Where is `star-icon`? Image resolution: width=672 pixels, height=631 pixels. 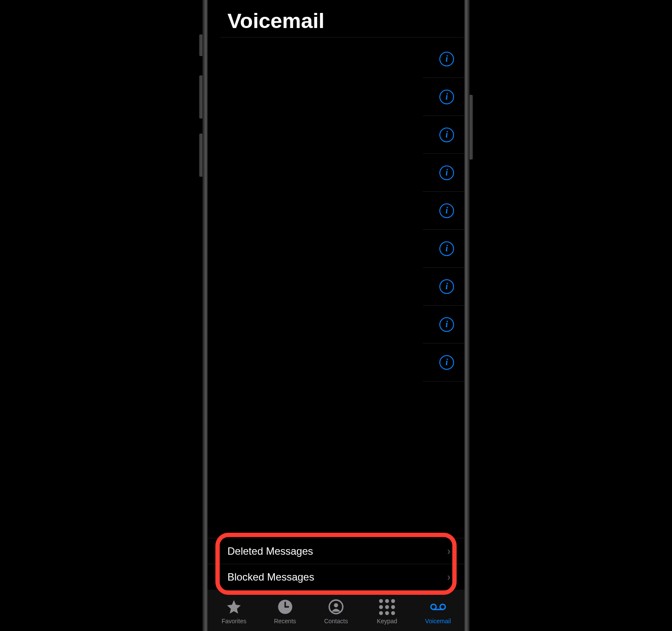
star-icon is located at coordinates (234, 607).